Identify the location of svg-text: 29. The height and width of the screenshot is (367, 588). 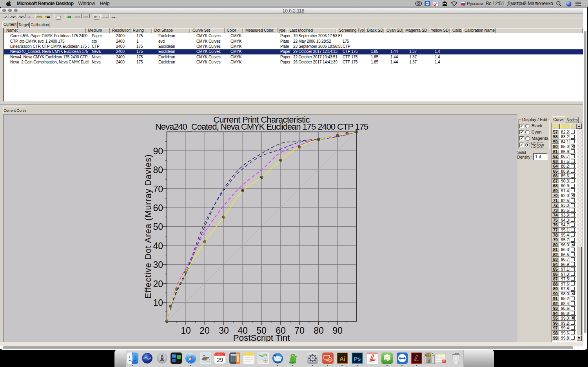
(220, 360).